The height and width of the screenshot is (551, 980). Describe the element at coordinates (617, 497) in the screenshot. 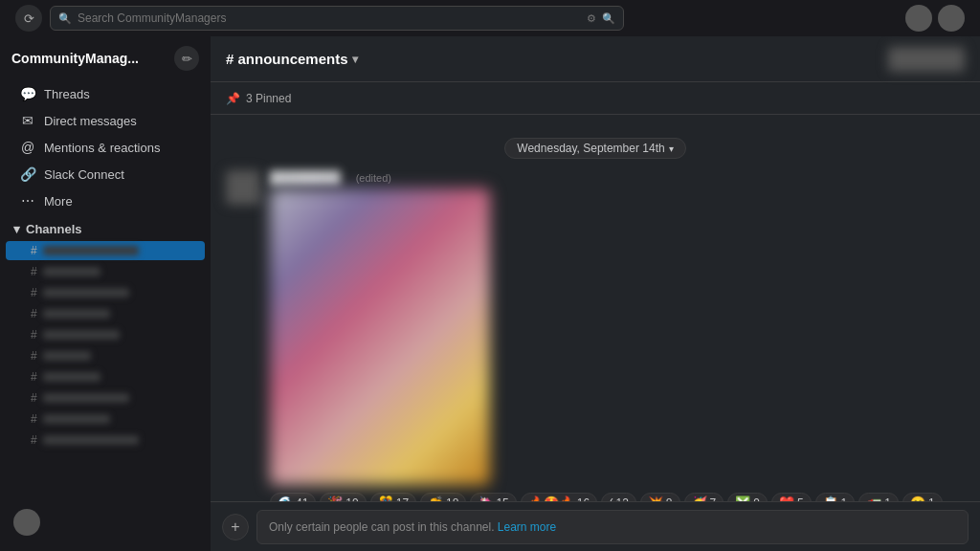

I see `reactions-bar: 🌊 41 🎉 19 🎊 17 👏 18` at that location.